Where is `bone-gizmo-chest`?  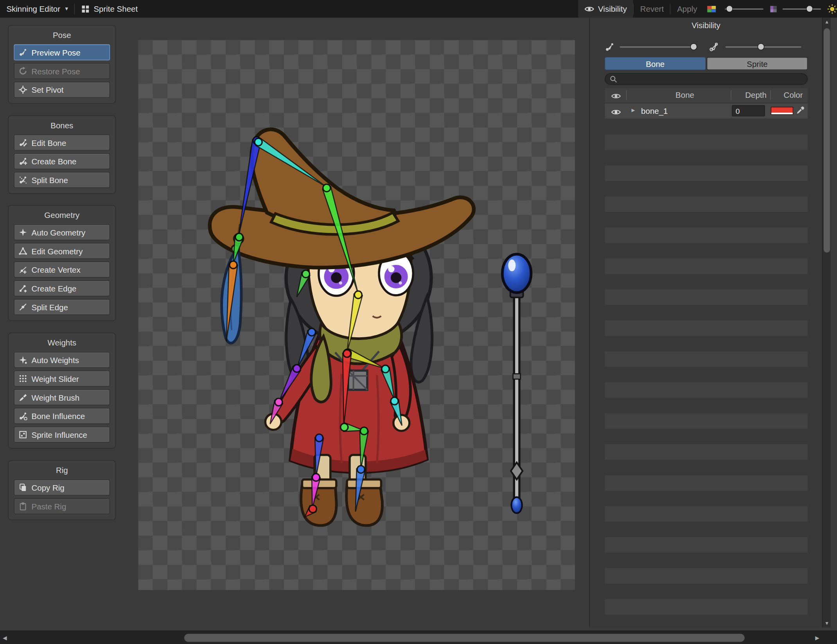 bone-gizmo-chest is located at coordinates (354, 323).